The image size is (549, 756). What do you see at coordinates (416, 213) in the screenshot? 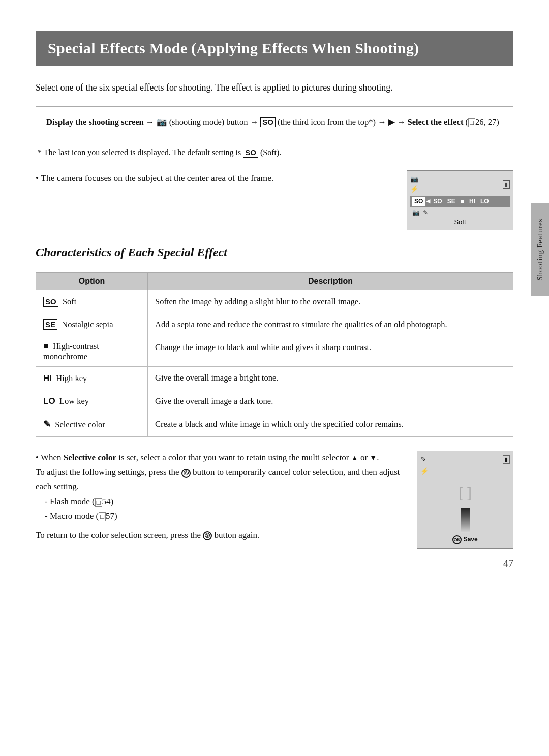
I see `cam-bottom-icon-1: 📷` at bounding box center [416, 213].